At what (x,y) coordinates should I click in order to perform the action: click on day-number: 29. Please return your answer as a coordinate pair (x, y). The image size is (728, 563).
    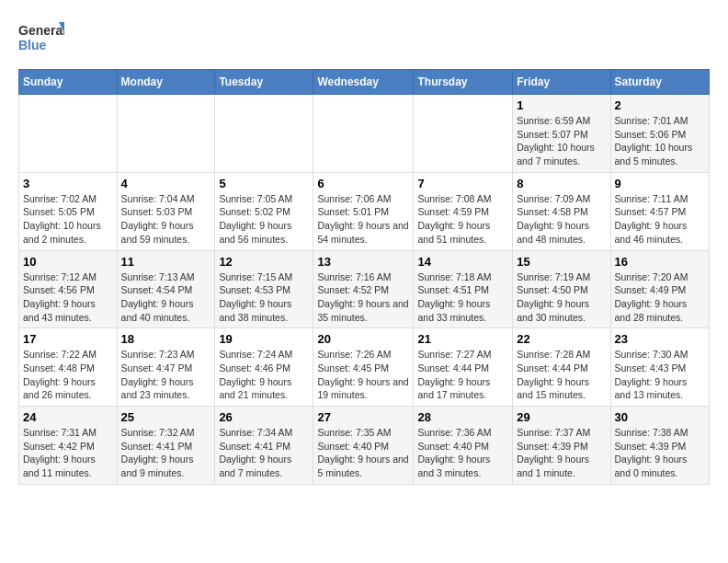
    Looking at the image, I should click on (561, 418).